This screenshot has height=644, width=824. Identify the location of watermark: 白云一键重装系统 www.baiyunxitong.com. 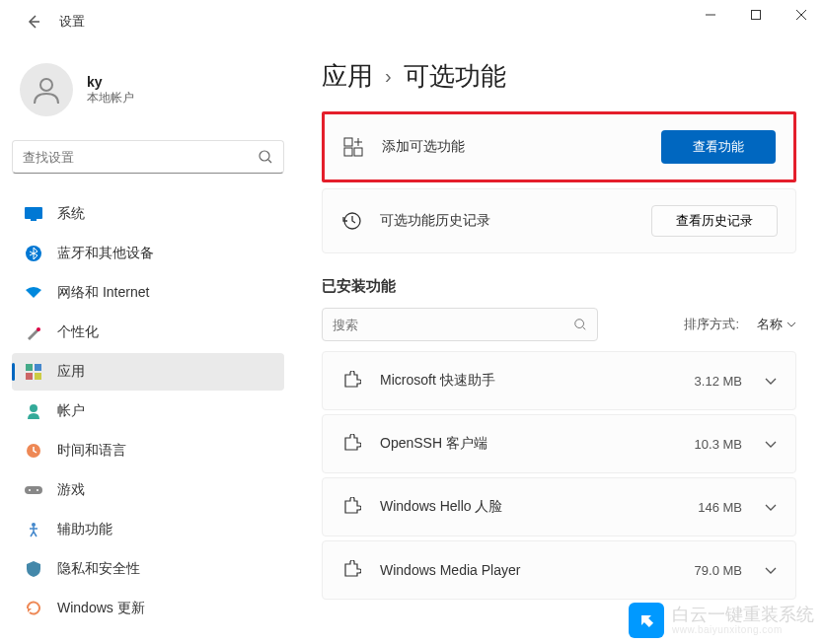
(721, 620).